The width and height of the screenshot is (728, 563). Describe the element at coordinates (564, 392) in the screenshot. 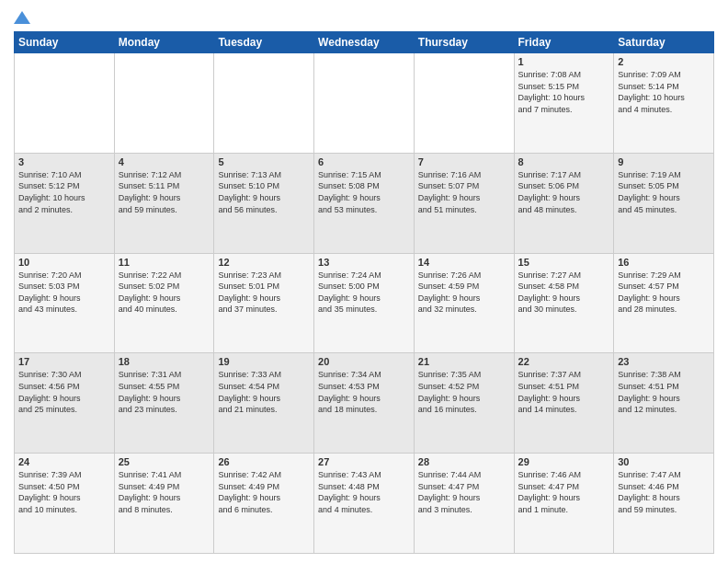

I see `day-info: Sunrise: 7:37 AM Sunset: 4:51 PM Dayligh…` at that location.